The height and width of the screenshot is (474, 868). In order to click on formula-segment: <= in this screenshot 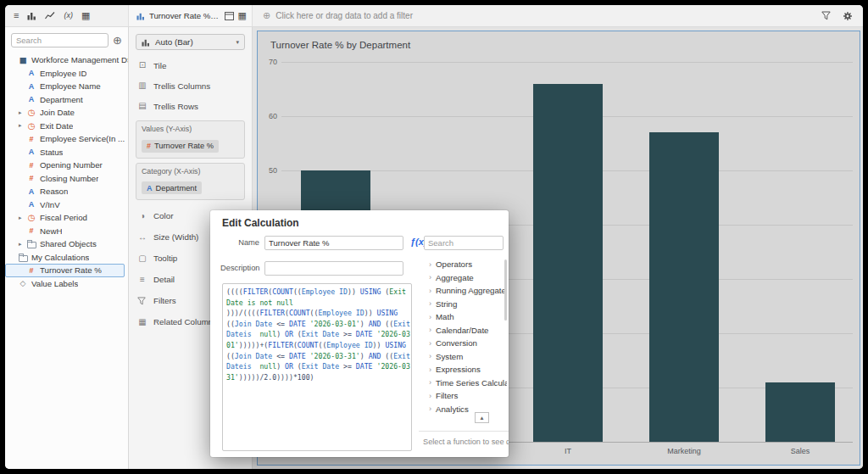, I will do `click(281, 324)`.